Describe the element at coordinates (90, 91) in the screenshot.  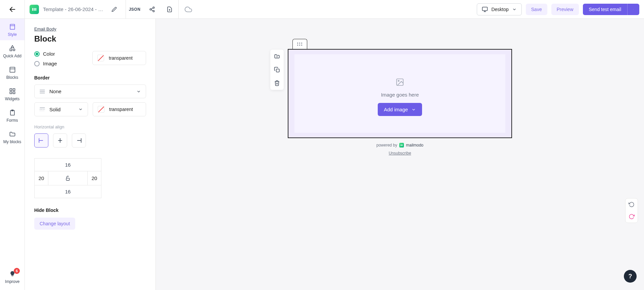
I see `border-none-select: None` at that location.